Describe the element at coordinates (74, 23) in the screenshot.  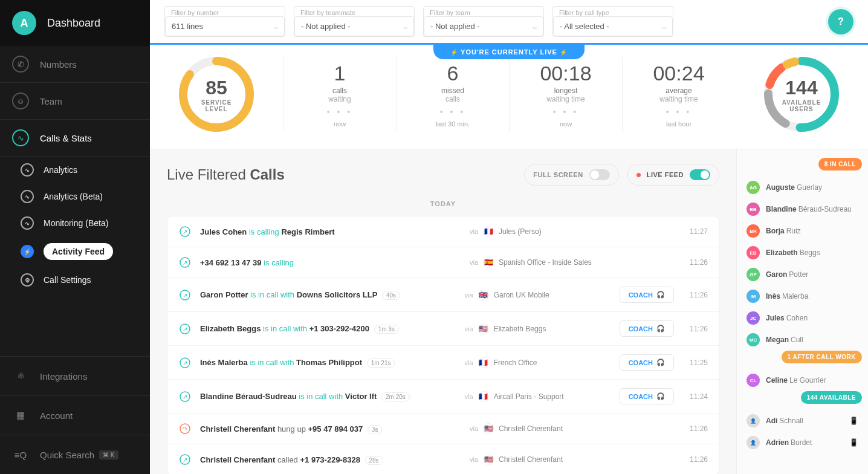
I see `page-title: Dashboard` at that location.